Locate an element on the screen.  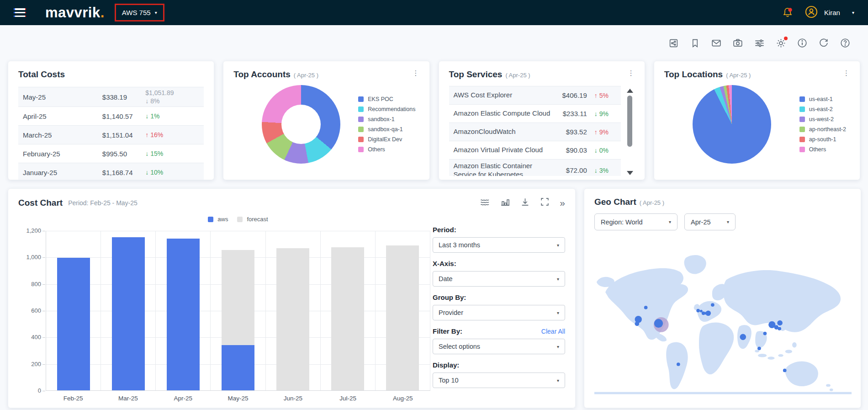
top-accounts-donut-chart is located at coordinates (301, 124).